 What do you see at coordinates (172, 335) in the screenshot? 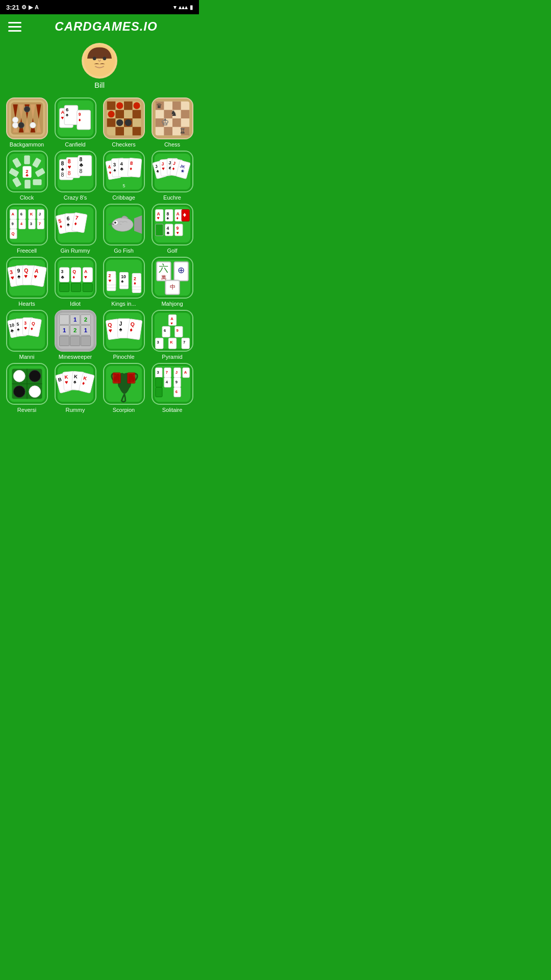
I see `game-item-pyramid: A ♥ 6 9 3 K 7 Pyramid` at bounding box center [172, 335].